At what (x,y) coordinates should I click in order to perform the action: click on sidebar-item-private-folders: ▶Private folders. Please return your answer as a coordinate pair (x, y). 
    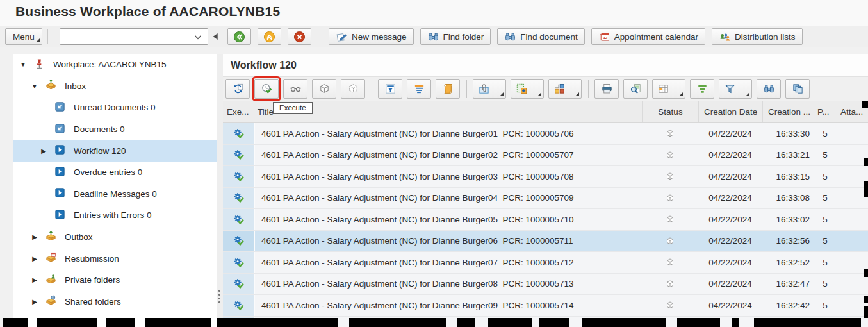
    Looking at the image, I should click on (115, 280).